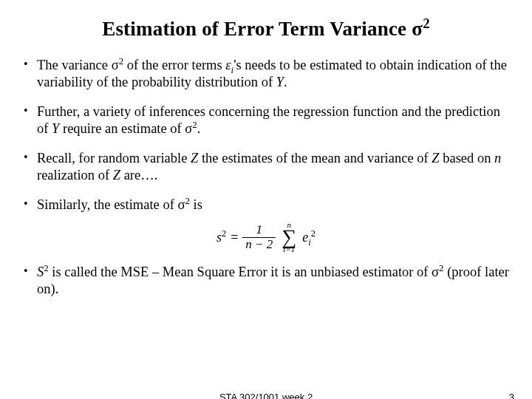  I want to click on page-number: 3, so click(511, 395).